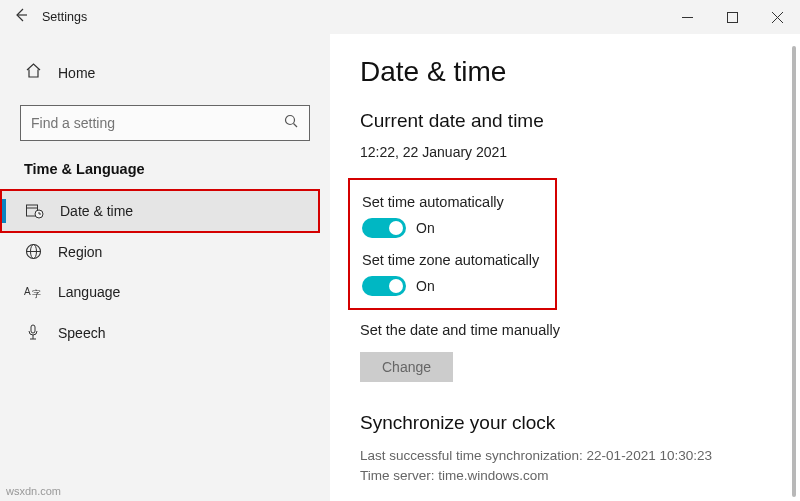  I want to click on set-zone-auto-label: Set time zone automatically, so click(450, 260).